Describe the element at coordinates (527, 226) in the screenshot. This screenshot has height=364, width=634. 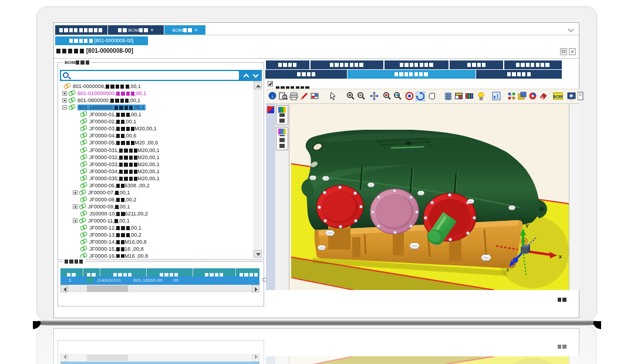
I see `svg-text: Y` at that location.